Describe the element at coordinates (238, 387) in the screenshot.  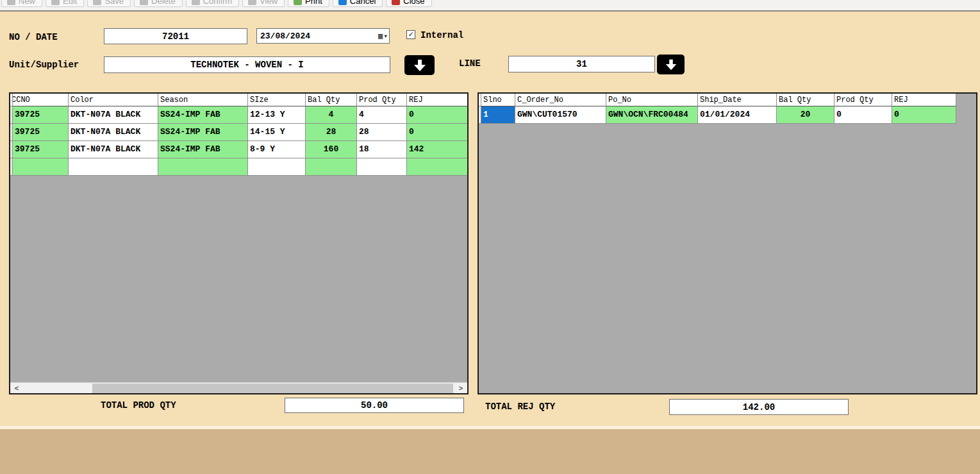
I see `horizontal-scrollbar: < >` at that location.